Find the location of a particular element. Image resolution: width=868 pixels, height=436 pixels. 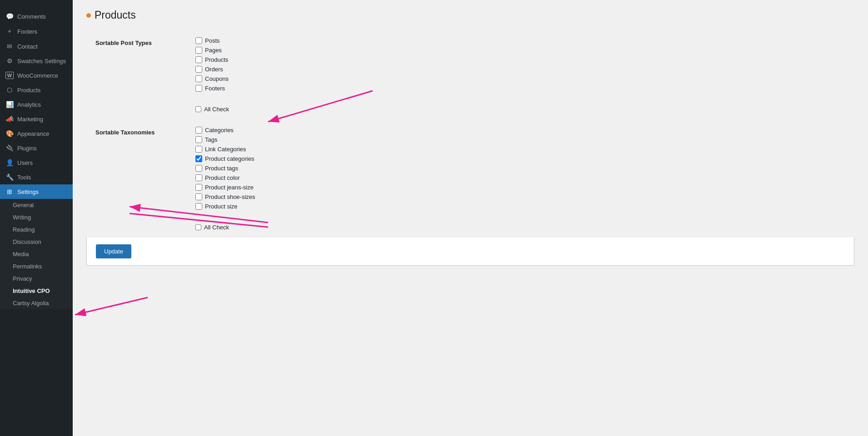

checkbox-link-categories: Link Categories is located at coordinates (520, 149).